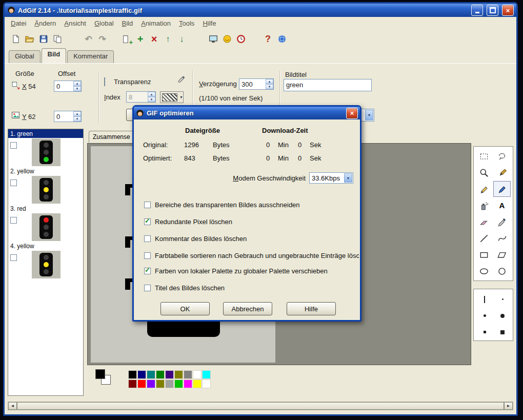 This screenshot has width=523, height=420. Describe the element at coordinates (148, 222) in the screenshot. I see `dialog-option-2-checkbox: ✓` at that location.